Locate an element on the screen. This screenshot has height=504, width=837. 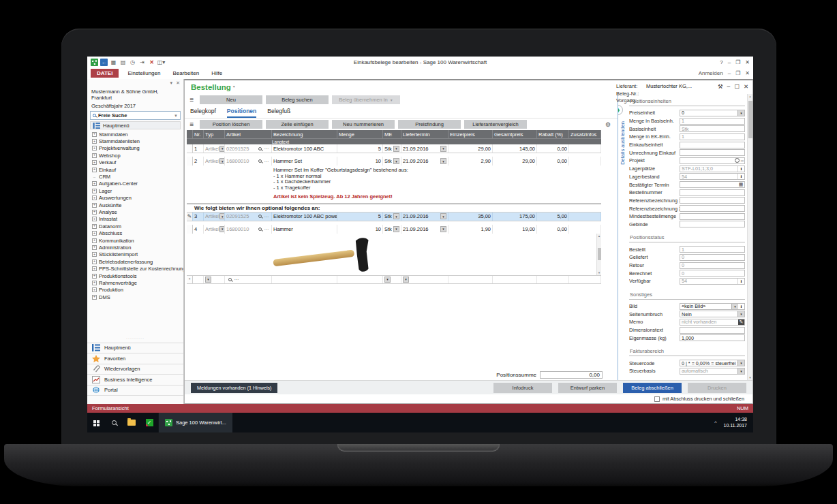
tree-item: Stammdaten is located at coordinates (138, 134).